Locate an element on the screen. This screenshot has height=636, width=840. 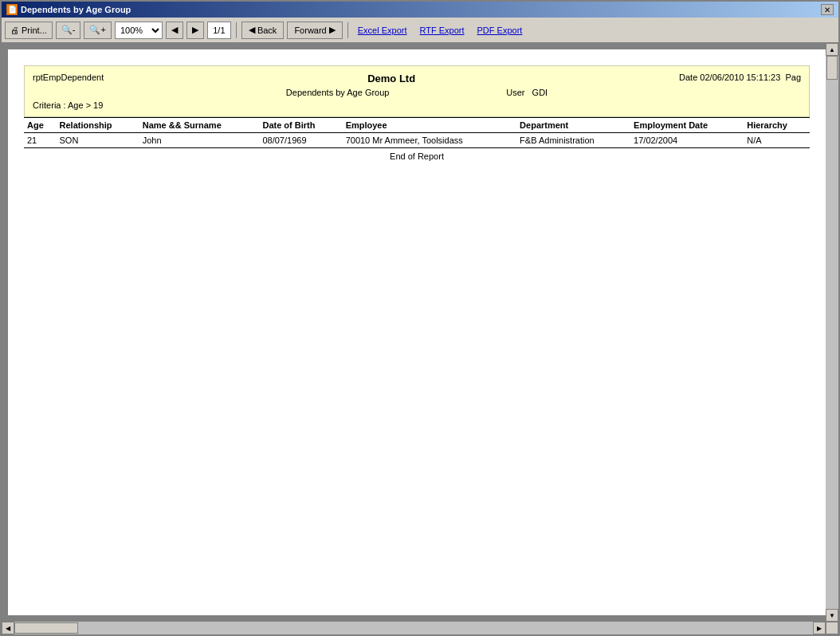
col-employee: Employee is located at coordinates (430, 126).